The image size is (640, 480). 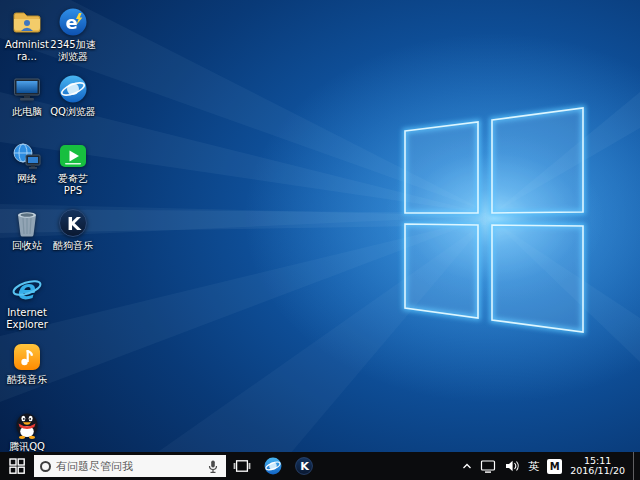 What do you see at coordinates (27, 96) in the screenshot?
I see `desktop-icon-this-pc: 此电脑` at bounding box center [27, 96].